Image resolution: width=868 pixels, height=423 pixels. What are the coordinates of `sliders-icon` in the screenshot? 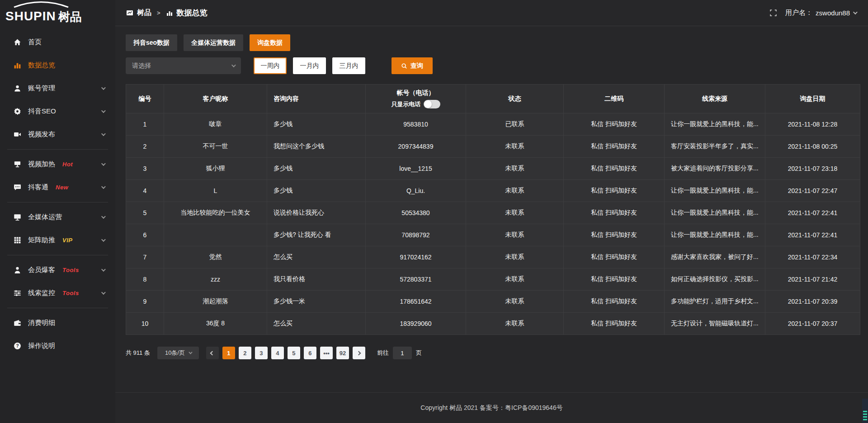 It's located at (17, 293).